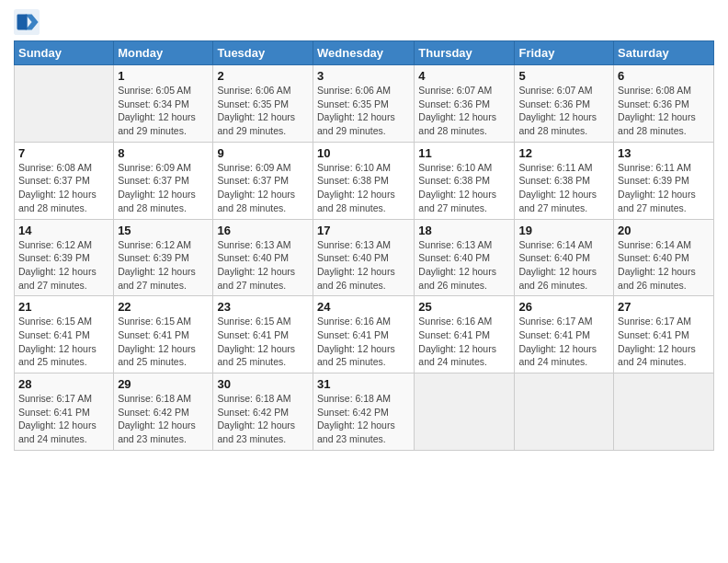 The image size is (728, 563). I want to click on day-info: Sunrise: 6:08 AMSunset: 6:37 PMDaylight:…, so click(64, 188).